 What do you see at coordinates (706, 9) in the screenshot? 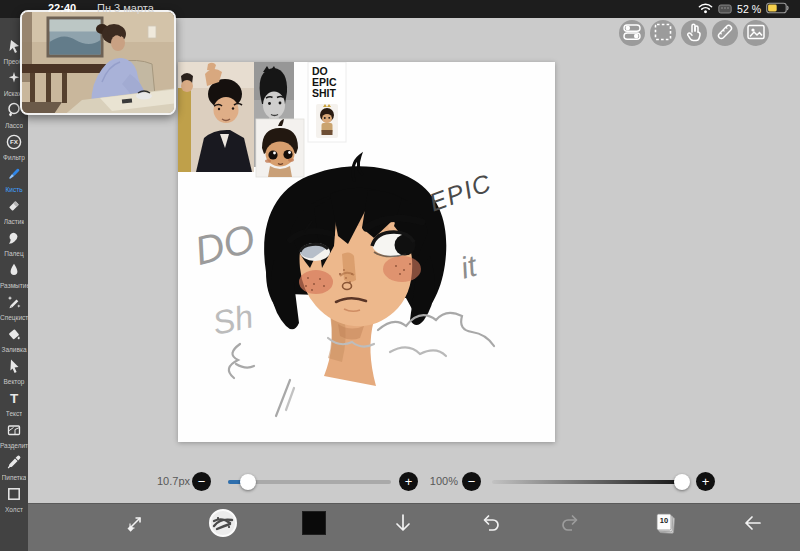
I see `wifi-icon` at bounding box center [706, 9].